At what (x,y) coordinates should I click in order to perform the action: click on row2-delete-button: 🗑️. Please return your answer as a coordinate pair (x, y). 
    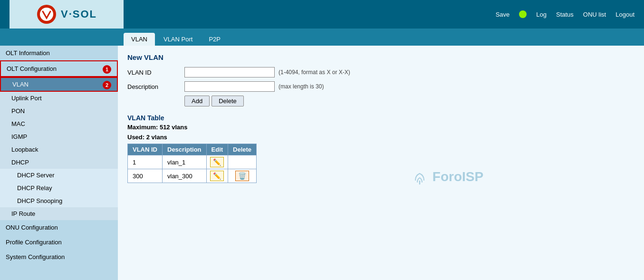
    Looking at the image, I should click on (242, 176).